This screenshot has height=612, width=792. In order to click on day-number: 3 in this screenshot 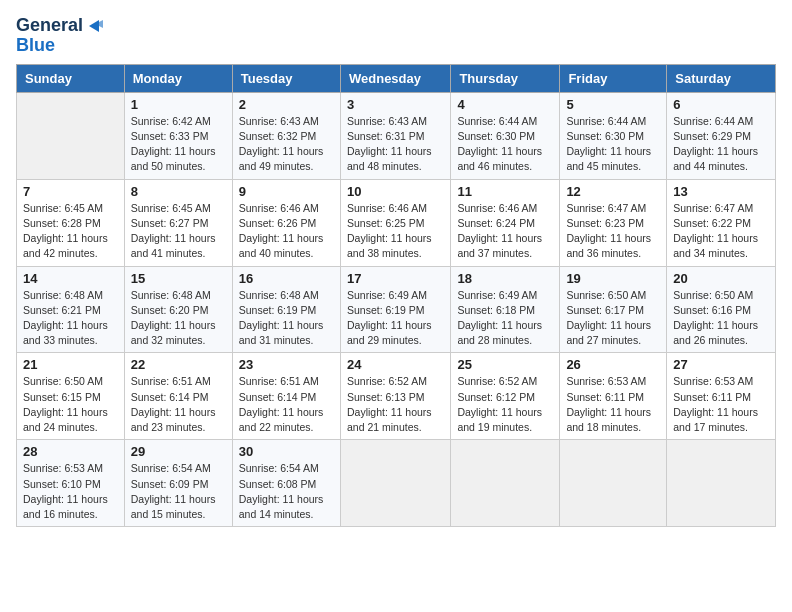, I will do `click(396, 104)`.